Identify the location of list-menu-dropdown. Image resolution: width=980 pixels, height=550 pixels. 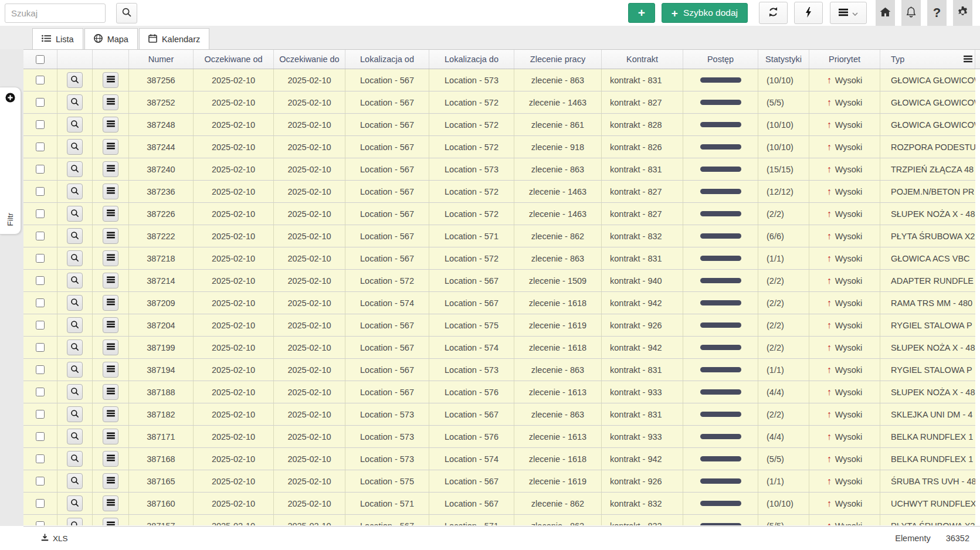
(848, 13).